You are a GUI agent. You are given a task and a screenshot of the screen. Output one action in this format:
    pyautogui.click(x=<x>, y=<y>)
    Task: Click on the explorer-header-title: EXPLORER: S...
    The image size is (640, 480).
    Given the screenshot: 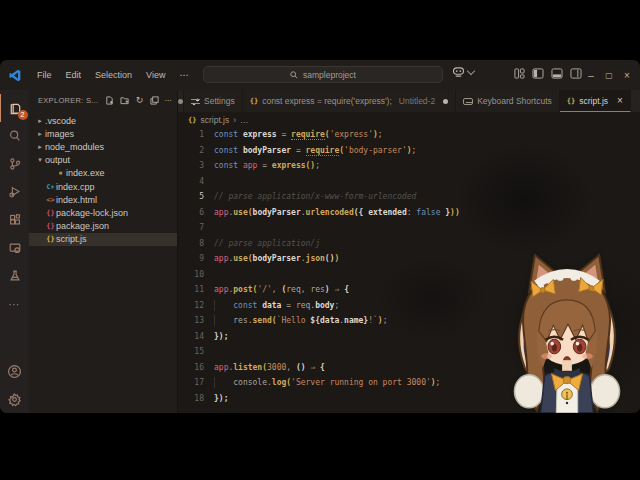 What is the action you would take?
    pyautogui.click(x=72, y=100)
    